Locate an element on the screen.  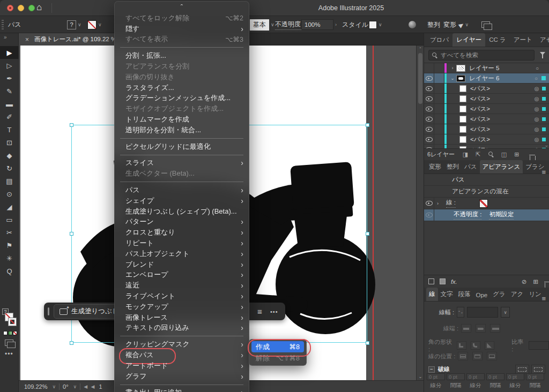
select-similar-control: ▶ ∨ is located at coordinates (464, 25).